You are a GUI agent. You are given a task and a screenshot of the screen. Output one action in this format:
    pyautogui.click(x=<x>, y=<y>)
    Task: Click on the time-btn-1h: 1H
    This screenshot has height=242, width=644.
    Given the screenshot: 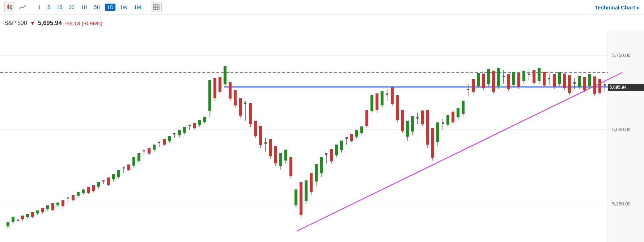 What is the action you would take?
    pyautogui.click(x=84, y=7)
    